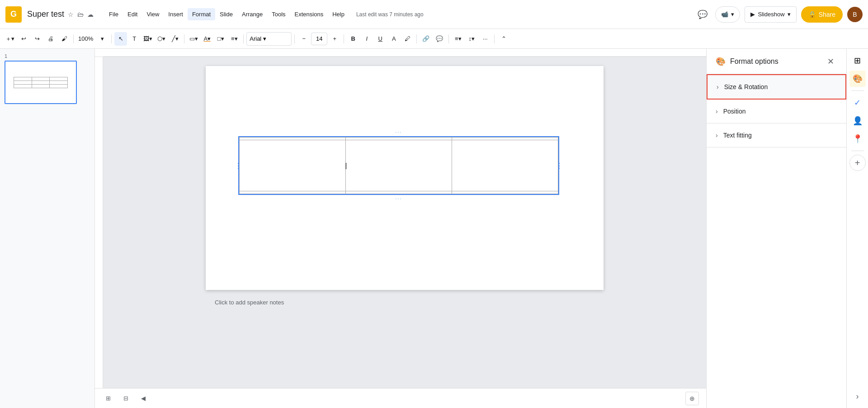  I want to click on ruler-horizontal, so click(401, 53).